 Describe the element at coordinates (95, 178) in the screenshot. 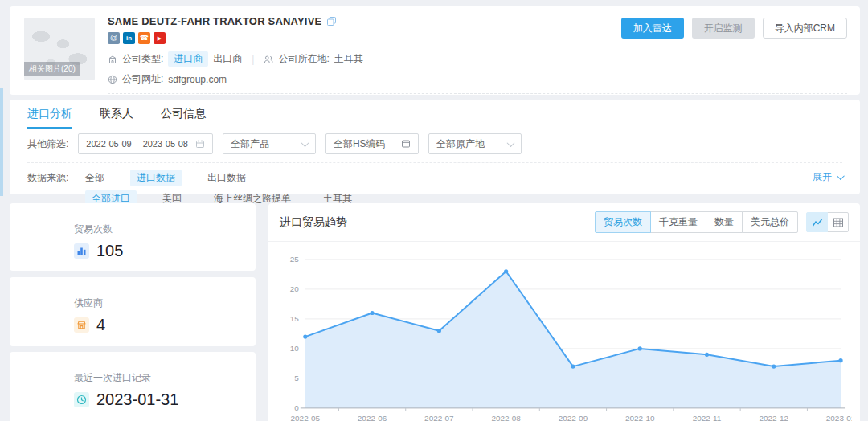

I see `source-option: 全部` at that location.